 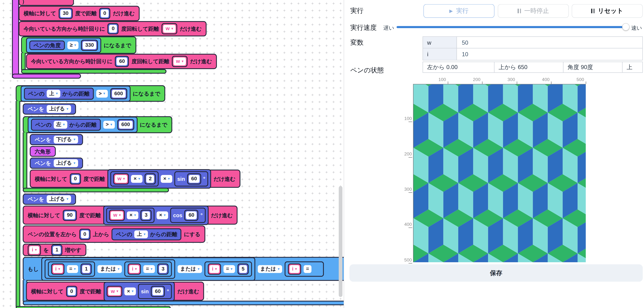 What do you see at coordinates (73, 45) in the screenshot?
I see `operator-dropdown: ≥▾` at bounding box center [73, 45].